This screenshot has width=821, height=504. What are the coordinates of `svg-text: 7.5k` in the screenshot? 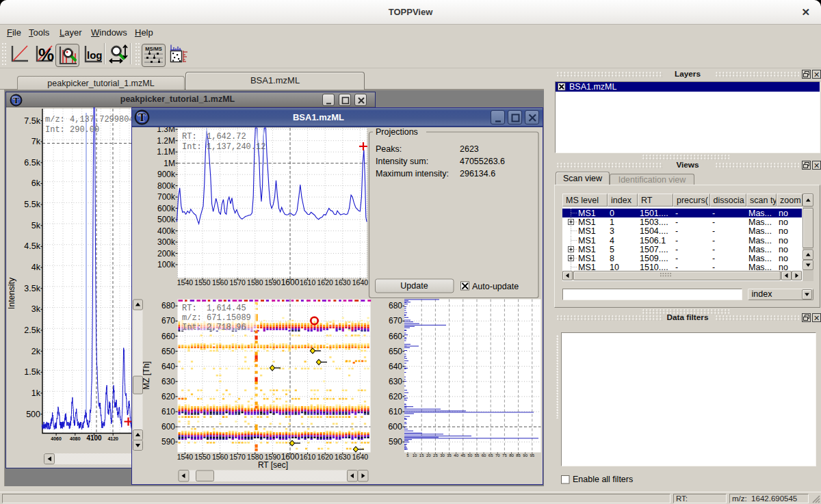 It's located at (32, 121).